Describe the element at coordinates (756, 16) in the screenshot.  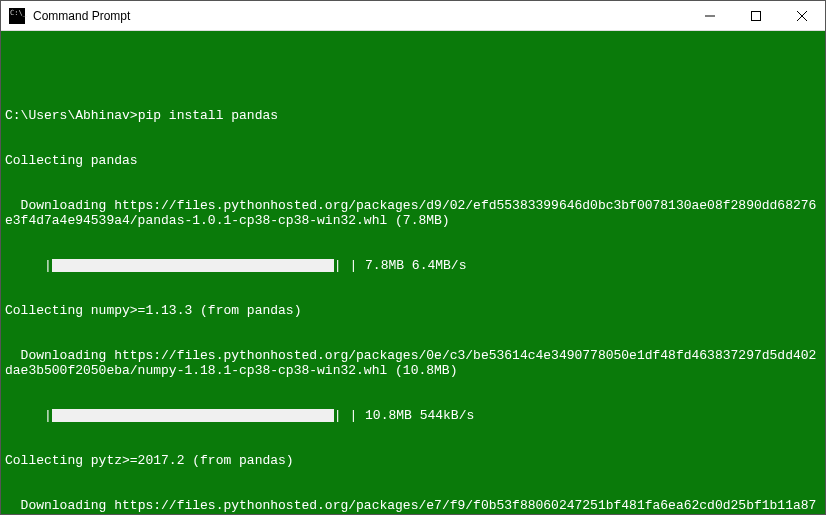
I see `maximize-button` at that location.